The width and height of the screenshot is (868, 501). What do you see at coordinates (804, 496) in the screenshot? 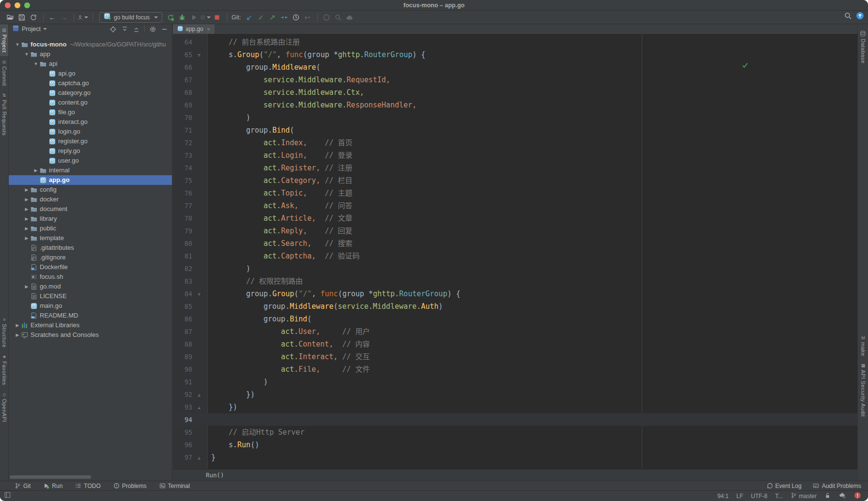
I see `git-branch-widget: master` at bounding box center [804, 496].